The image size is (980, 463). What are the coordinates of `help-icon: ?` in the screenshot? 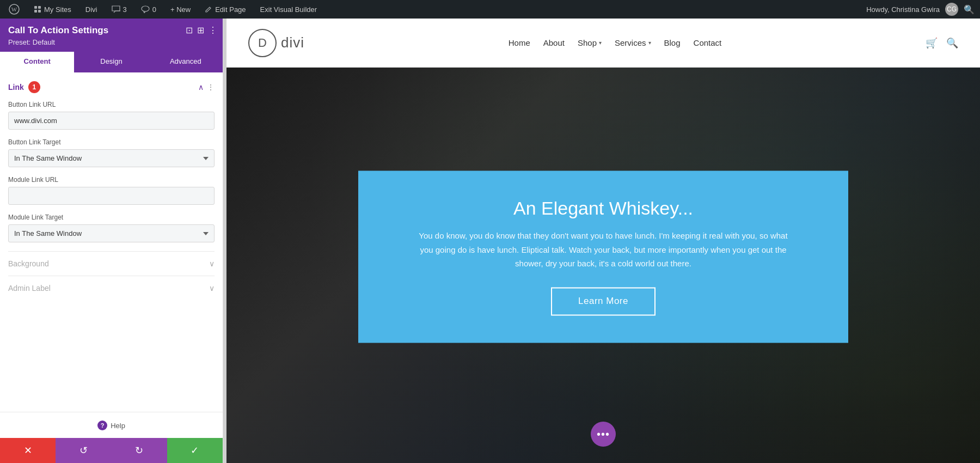 It's located at (102, 425).